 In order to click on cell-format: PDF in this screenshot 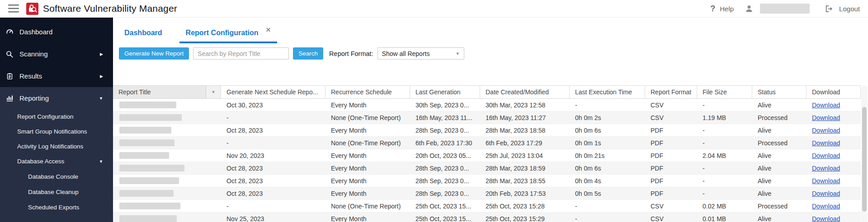, I will do `click(671, 130)`.